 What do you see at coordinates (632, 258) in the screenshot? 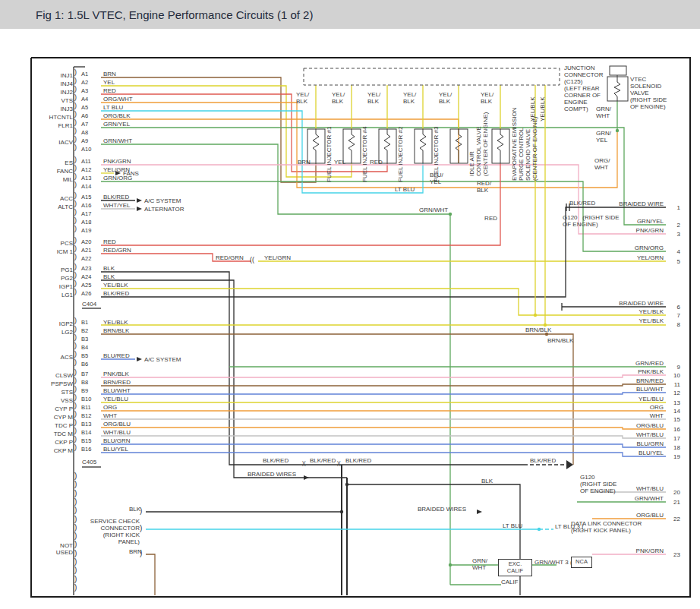
I see `edge-wire-label: YEL/GRN` at bounding box center [632, 258].